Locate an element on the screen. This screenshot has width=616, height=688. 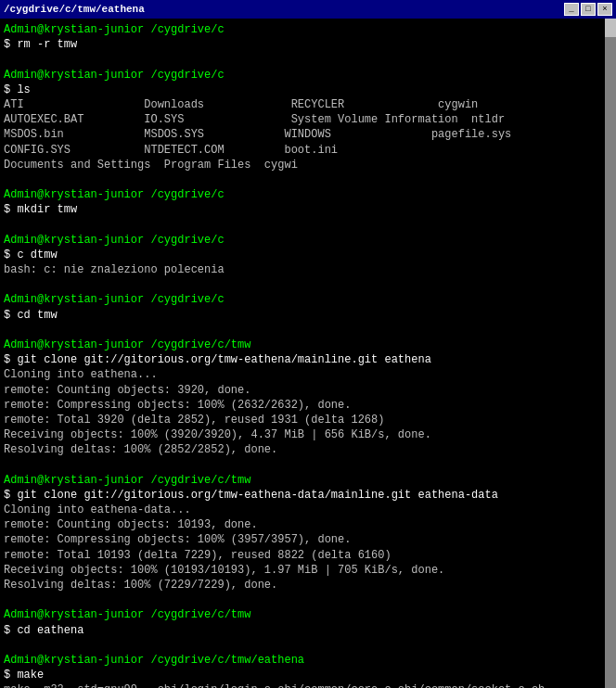
terminal-line: AUTOEXEC.BAT IO.SYS System Volume Inform… is located at coordinates (308, 120).